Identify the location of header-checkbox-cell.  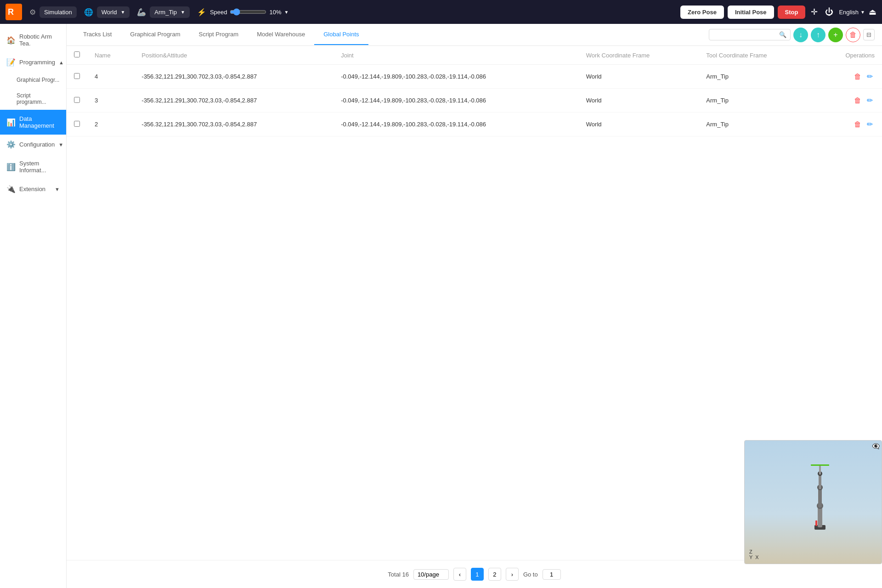
(77, 55).